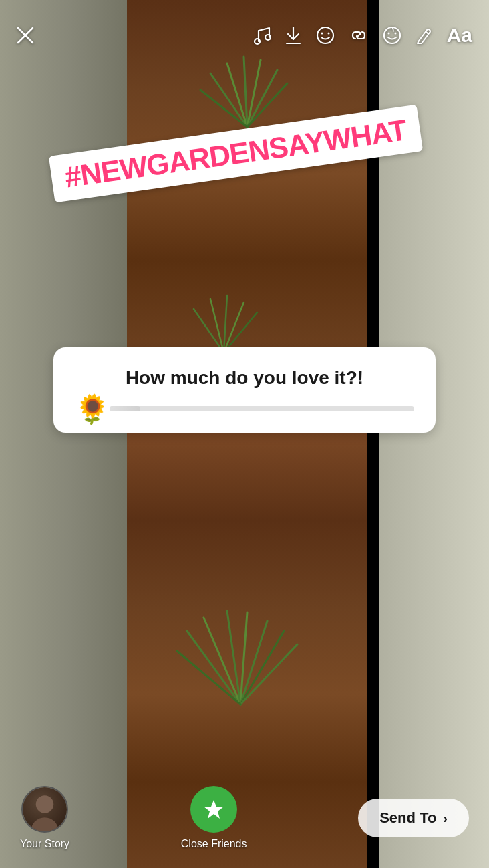 The height and width of the screenshot is (868, 489). Describe the element at coordinates (45, 844) in the screenshot. I see `your-story-label: Your Story` at that location.